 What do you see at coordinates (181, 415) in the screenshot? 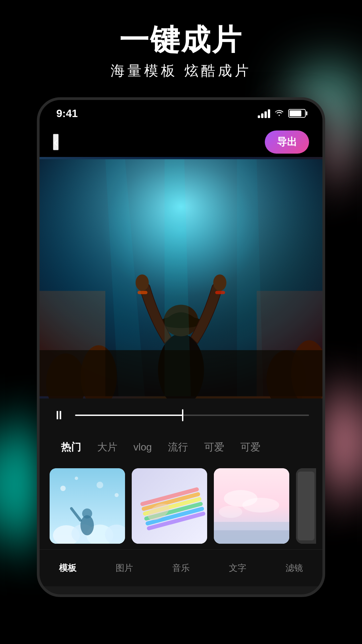
I see `playback-bar: ⏸` at bounding box center [181, 415].